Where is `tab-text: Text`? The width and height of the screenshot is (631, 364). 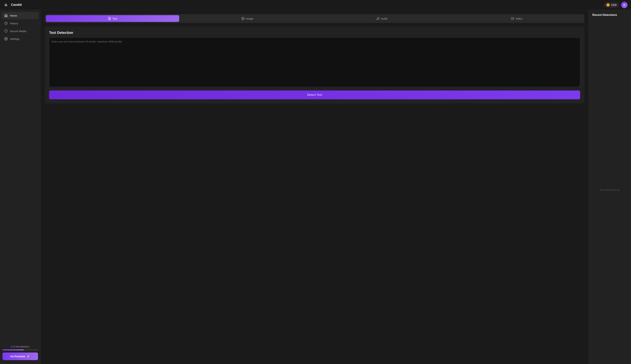
tab-text: Text is located at coordinates (113, 18).